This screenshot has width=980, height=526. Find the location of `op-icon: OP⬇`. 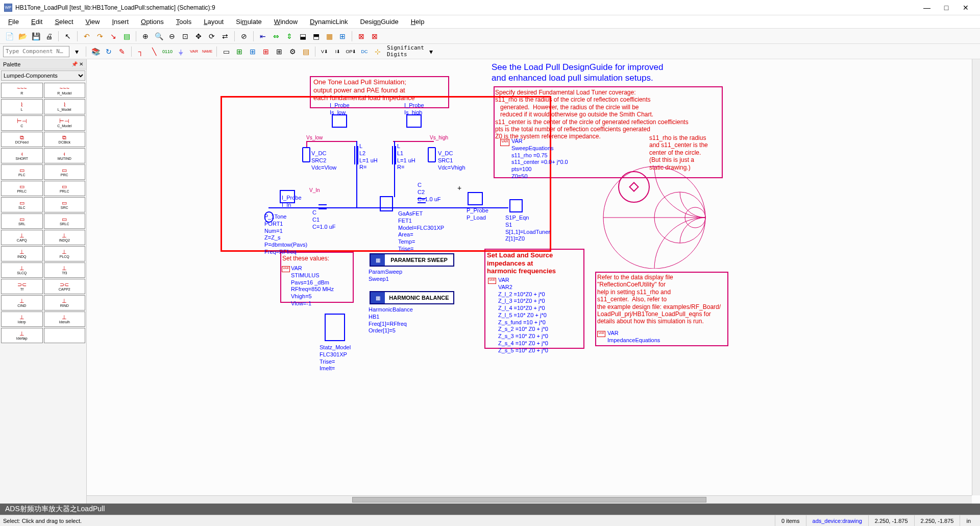

op-icon: OP⬇ is located at coordinates (351, 52).